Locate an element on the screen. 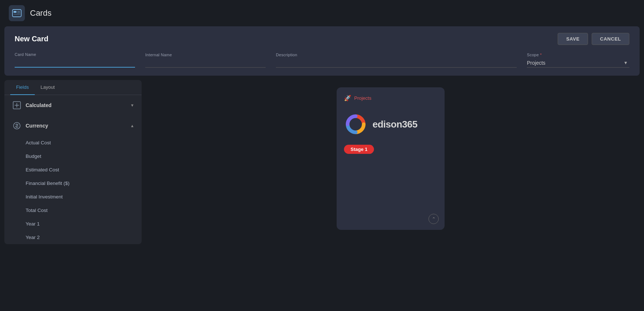 The height and width of the screenshot is (311, 644). new-card-title: New Card is located at coordinates (31, 39).